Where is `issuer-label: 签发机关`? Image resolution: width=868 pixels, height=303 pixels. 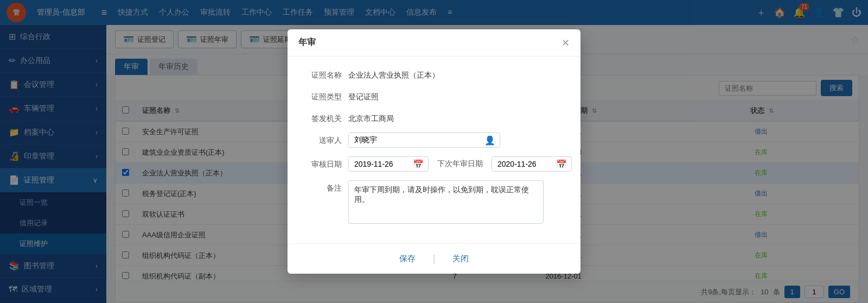 issuer-label: 签发机关 is located at coordinates (322, 117).